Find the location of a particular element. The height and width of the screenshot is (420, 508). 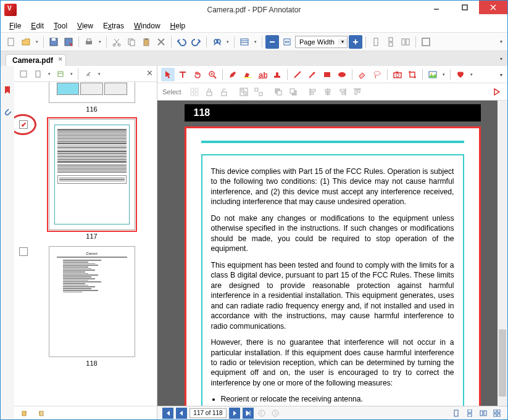

stamp-tool is located at coordinates (277, 75).